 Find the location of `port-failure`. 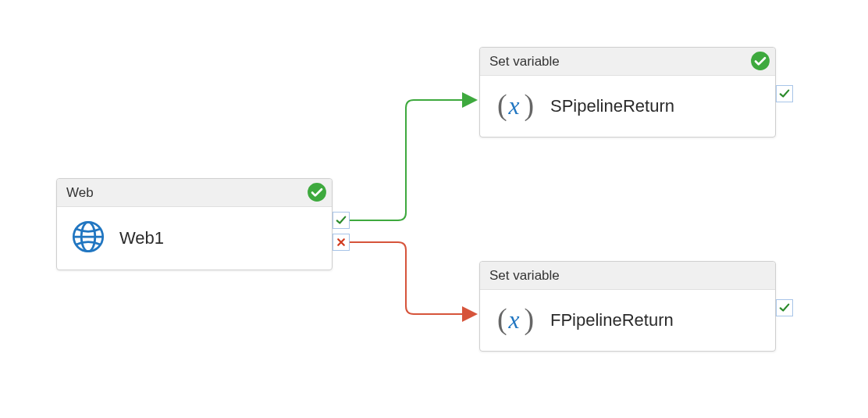

port-failure is located at coordinates (341, 242).